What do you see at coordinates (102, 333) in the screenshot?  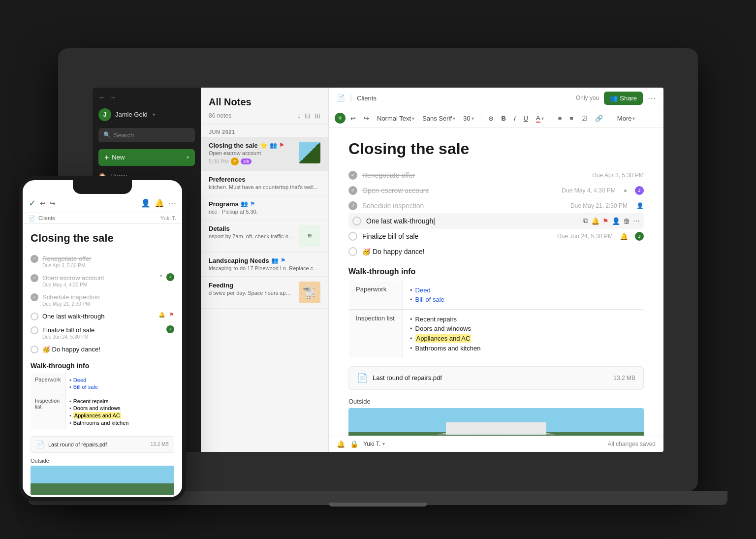 I see `phone-task-row: Finalize bill of sale Due Jun 24, 5:30 P…` at bounding box center [102, 333].